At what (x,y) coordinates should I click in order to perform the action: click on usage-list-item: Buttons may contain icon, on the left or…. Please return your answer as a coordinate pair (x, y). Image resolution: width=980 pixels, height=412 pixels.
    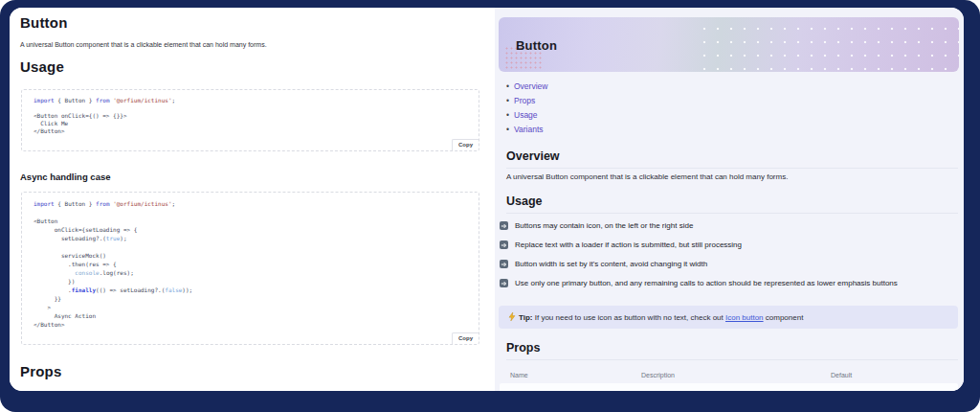
    Looking at the image, I should click on (729, 226).